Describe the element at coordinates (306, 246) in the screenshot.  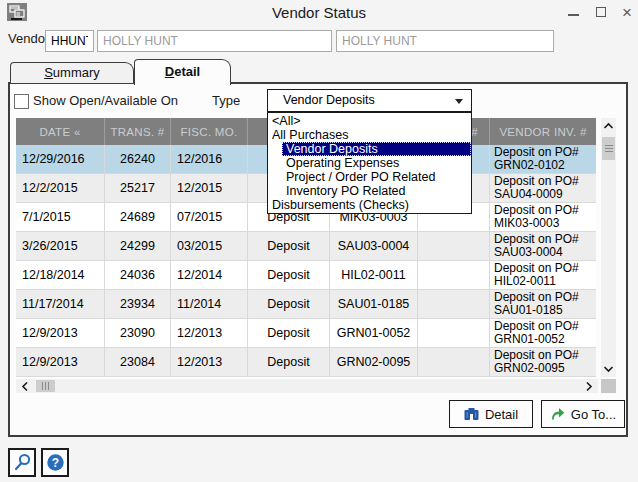
I see `table-row: 3/26/20152429903/2015DepositSAU03-0004De…` at that location.